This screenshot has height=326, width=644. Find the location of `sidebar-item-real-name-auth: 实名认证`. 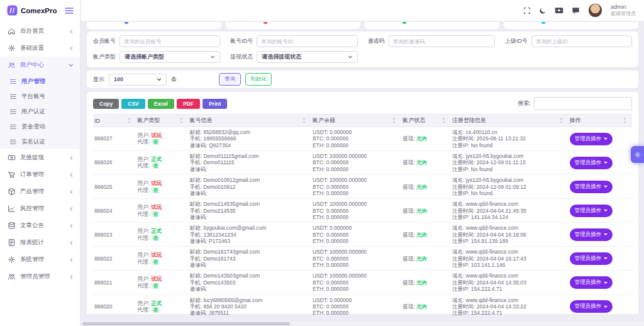

sidebar-item-real-name-auth: 实名认证 is located at coordinates (40, 142).